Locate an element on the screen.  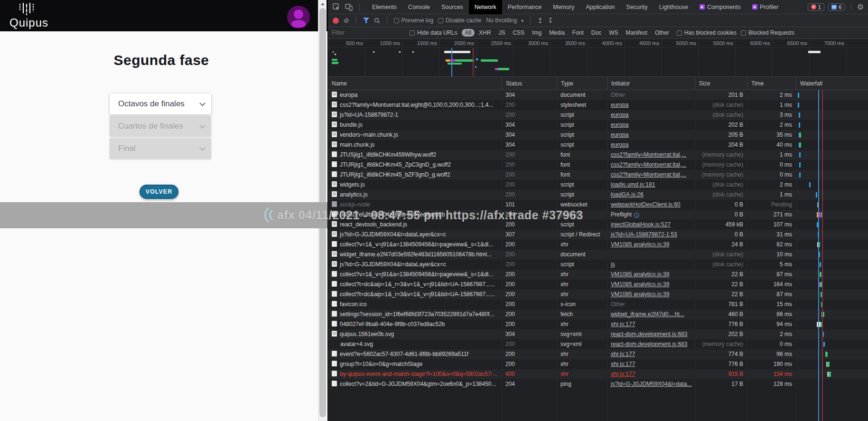
request-name-cell: widget_iframe.e2f47d03e592fe463d11656051… is located at coordinates (415, 254).